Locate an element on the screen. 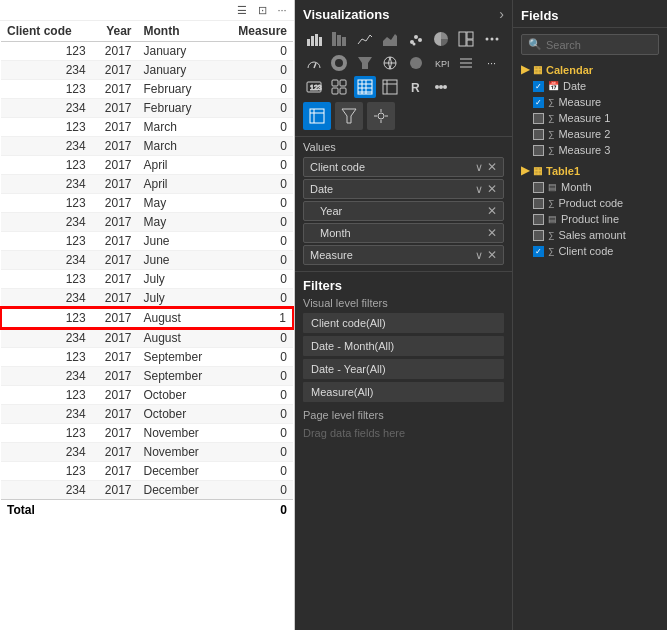 Image resolution: width=667 pixels, height=630 pixels. field-checkbox-month is located at coordinates (538, 188).